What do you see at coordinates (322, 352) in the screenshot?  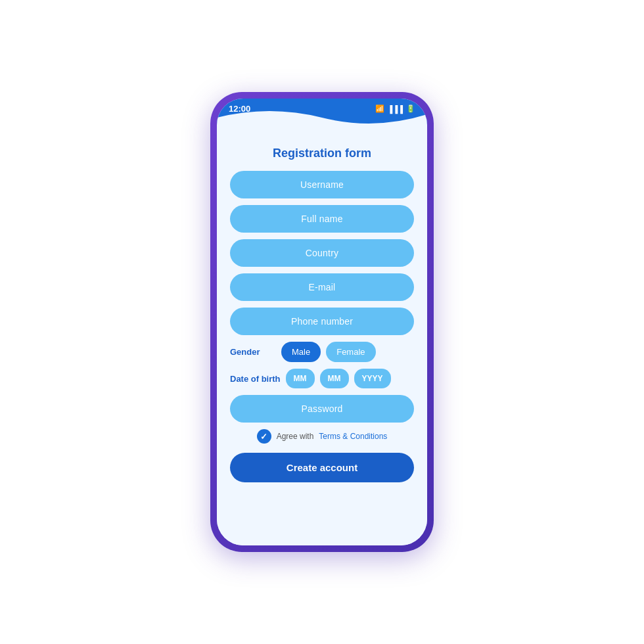 I see `gender-row: Gender Male Female` at bounding box center [322, 352].